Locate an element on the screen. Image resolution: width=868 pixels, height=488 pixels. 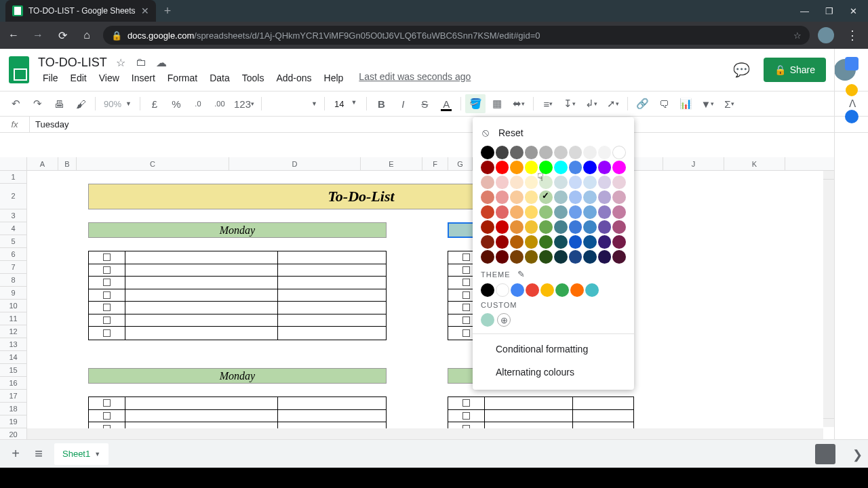
vertical-align-dropdown: ↧ ▾ is located at coordinates (570, 104).